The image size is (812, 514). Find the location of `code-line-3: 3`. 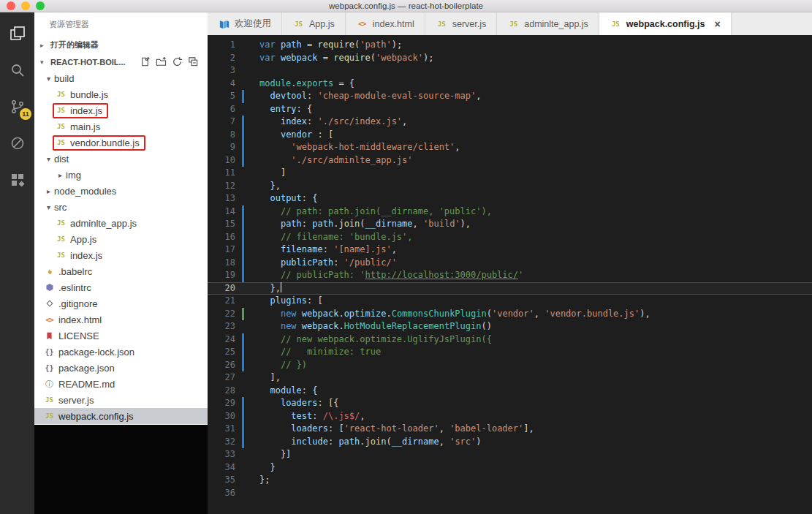

code-line-3: 3 is located at coordinates (510, 71).